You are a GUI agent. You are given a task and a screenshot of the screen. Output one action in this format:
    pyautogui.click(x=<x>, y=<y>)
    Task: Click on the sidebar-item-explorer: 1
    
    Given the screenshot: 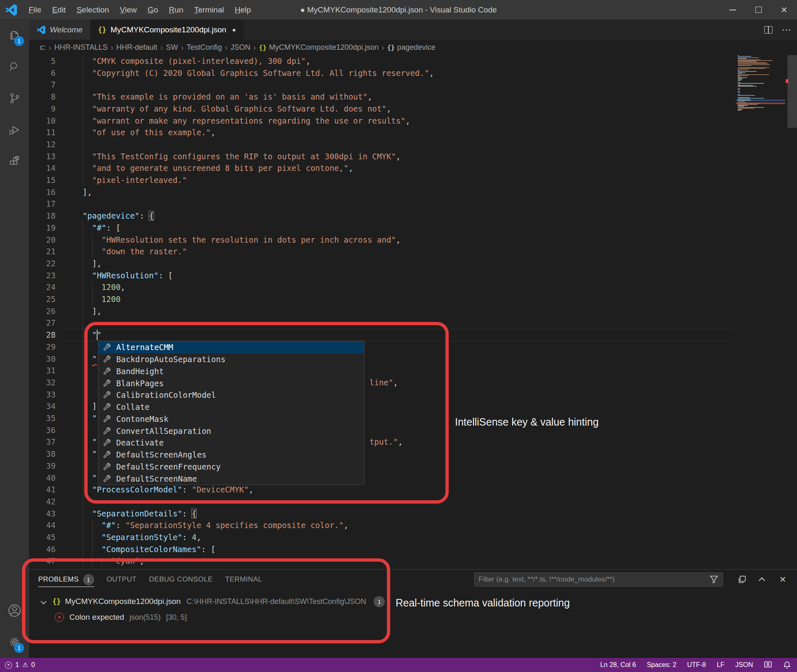 What is the action you would take?
    pyautogui.click(x=15, y=35)
    